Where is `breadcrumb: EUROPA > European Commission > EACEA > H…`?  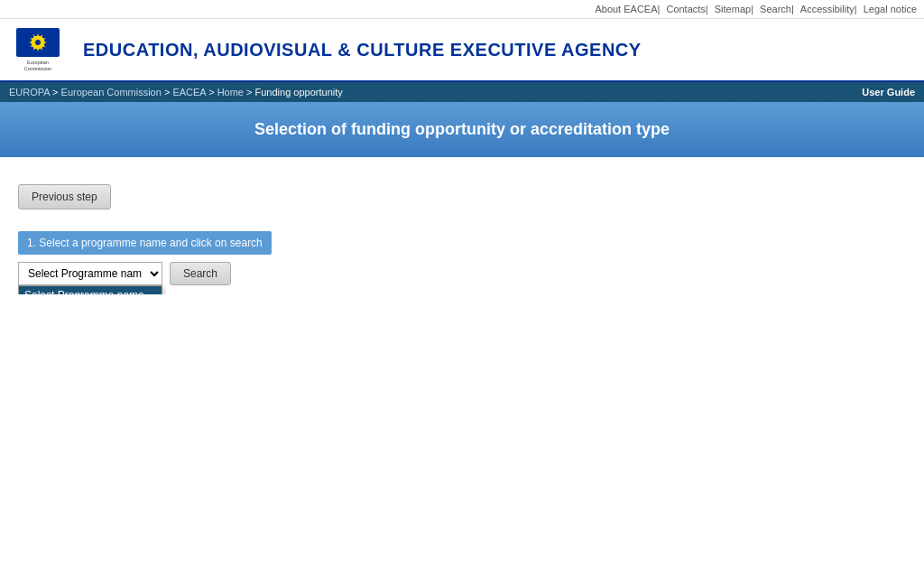 breadcrumb: EUROPA > European Commission > EACEA > H… is located at coordinates (176, 92).